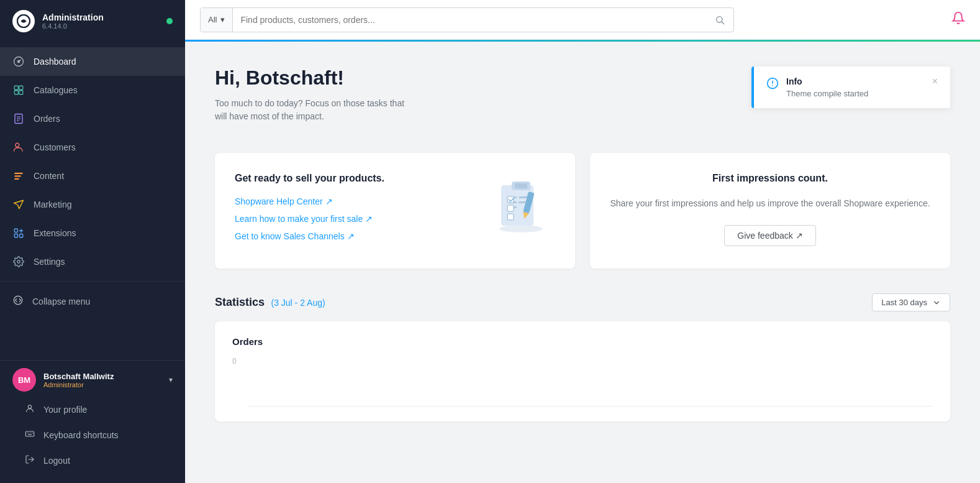 Image resolution: width=980 pixels, height=483 pixels. What do you see at coordinates (93, 176) in the screenshot?
I see `sidebar-item-content: Content` at bounding box center [93, 176].